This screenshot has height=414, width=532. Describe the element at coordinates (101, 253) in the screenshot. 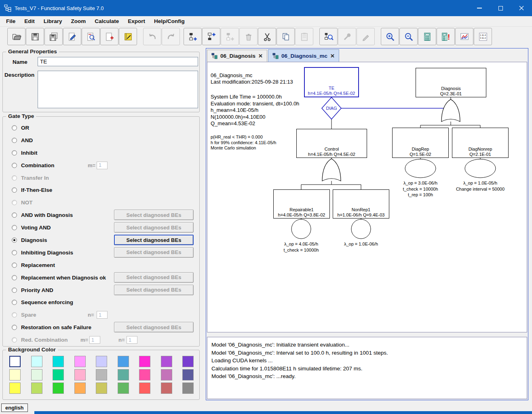

I see `gate-type-option-inhibiting-diagnosis: Inhibiting DiagnosisSelect diagnosed BEs` at that location.